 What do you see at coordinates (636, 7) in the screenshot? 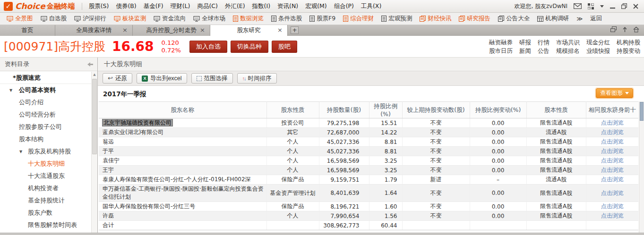
I see `close-button` at bounding box center [636, 7].